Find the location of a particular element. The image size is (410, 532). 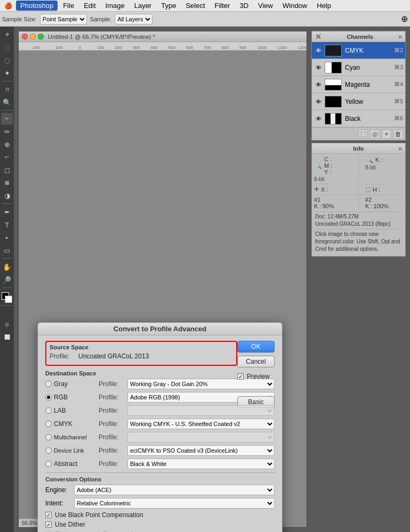

channel-yellow-row: 👁 Yellow ⌘5 is located at coordinates (358, 102).